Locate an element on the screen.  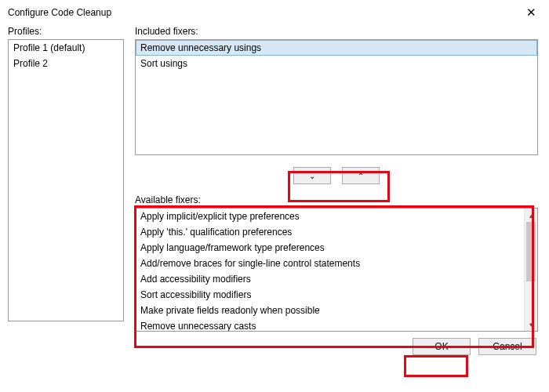
available-fixer-item: Make private fields readonly when possib… is located at coordinates (329, 310).